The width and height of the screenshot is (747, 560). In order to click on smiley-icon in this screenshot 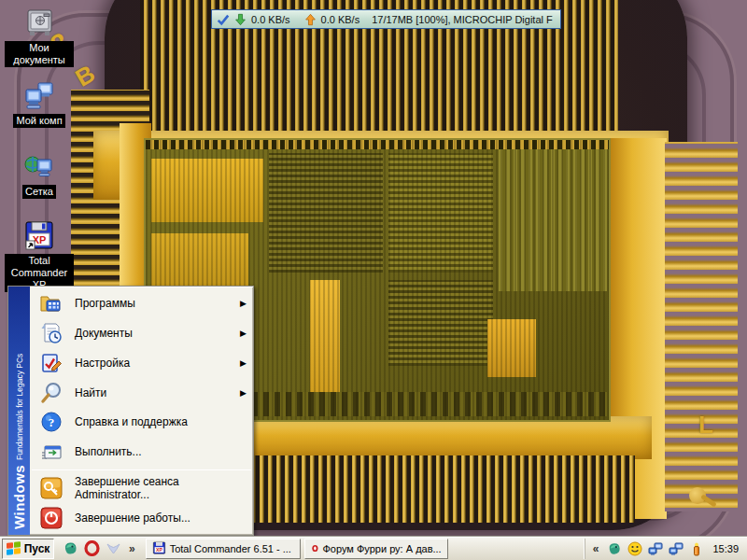, I will do `click(635, 549)`.